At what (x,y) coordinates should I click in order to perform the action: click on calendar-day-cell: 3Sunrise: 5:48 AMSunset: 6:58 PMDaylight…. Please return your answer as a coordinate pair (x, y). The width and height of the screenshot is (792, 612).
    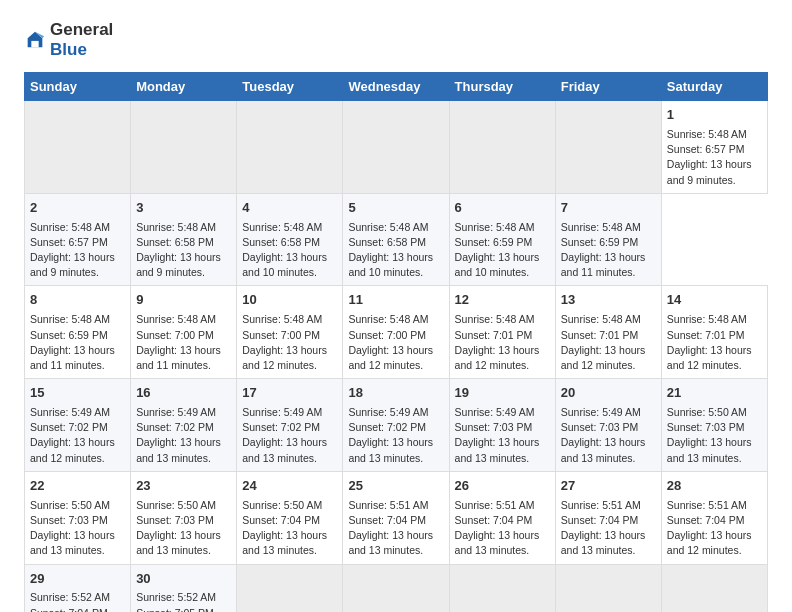
    Looking at the image, I should click on (184, 240).